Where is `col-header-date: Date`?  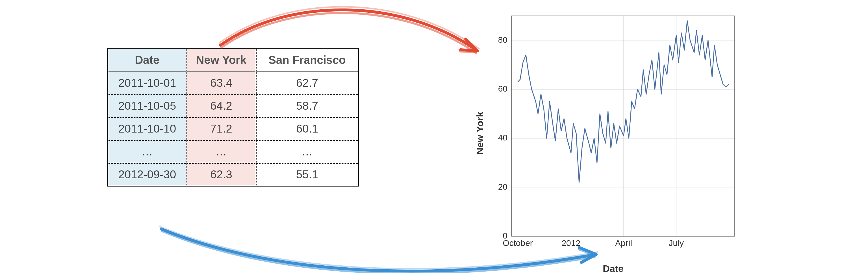 col-header-date: Date is located at coordinates (147, 60).